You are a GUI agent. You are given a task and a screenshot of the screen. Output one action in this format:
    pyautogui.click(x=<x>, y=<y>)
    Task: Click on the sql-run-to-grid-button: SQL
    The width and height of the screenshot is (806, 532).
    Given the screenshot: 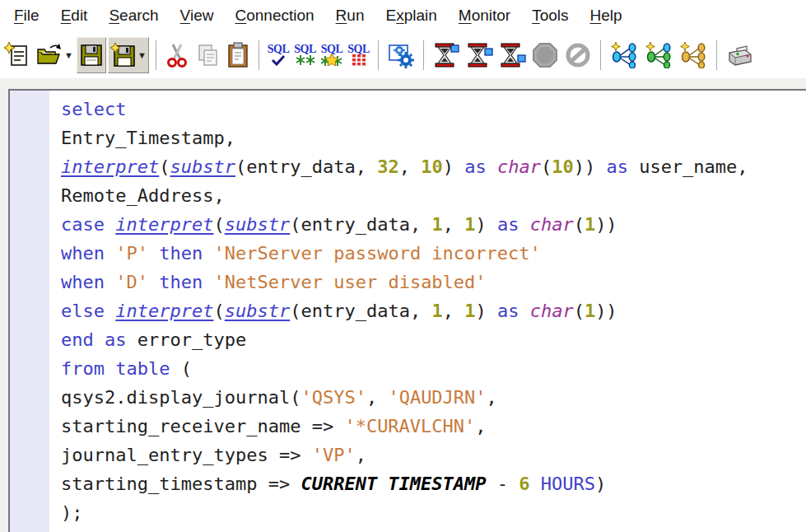 What is the action you would take?
    pyautogui.click(x=359, y=55)
    